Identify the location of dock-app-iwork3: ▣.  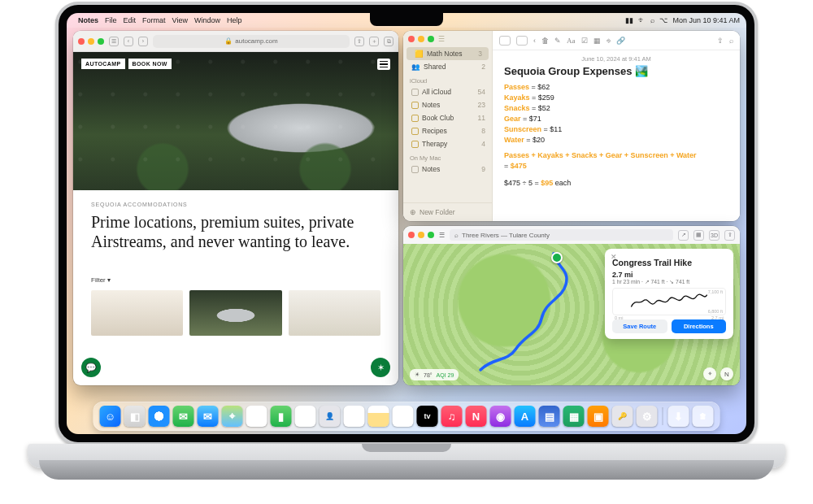
(598, 416).